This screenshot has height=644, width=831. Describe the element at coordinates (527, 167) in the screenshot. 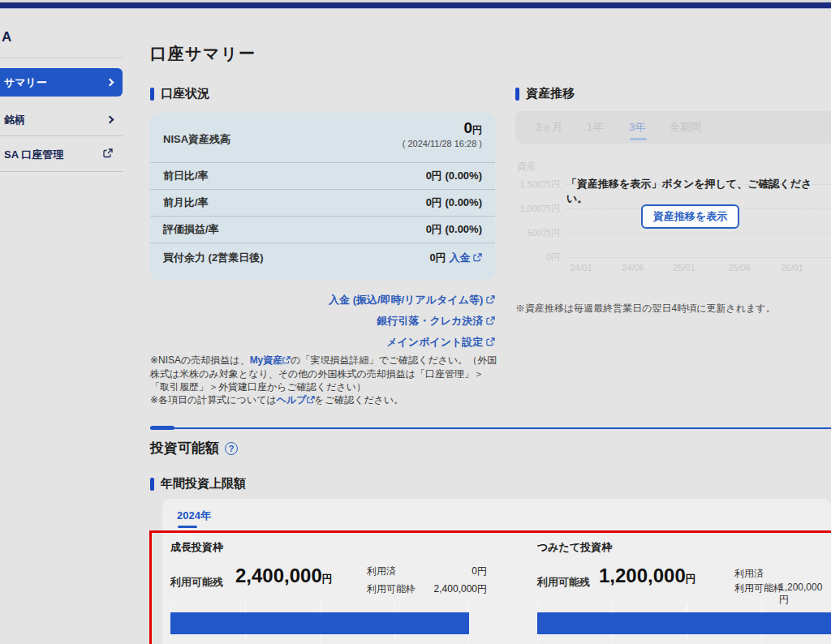

I see `chart-axis-label: 資産` at that location.